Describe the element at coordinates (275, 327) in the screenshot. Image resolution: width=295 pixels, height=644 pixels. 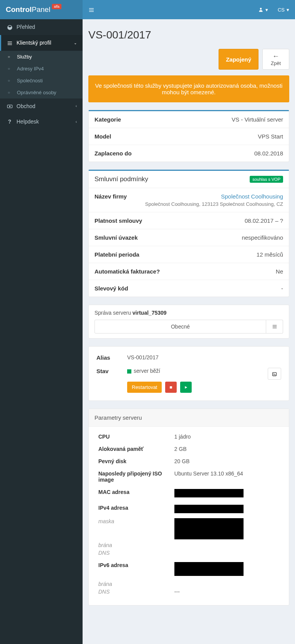
I see `bars-icon` at that location.